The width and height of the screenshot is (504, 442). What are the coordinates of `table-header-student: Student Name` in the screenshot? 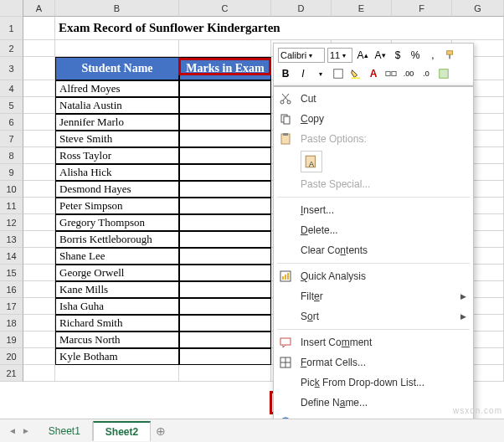 It's located at (117, 69).